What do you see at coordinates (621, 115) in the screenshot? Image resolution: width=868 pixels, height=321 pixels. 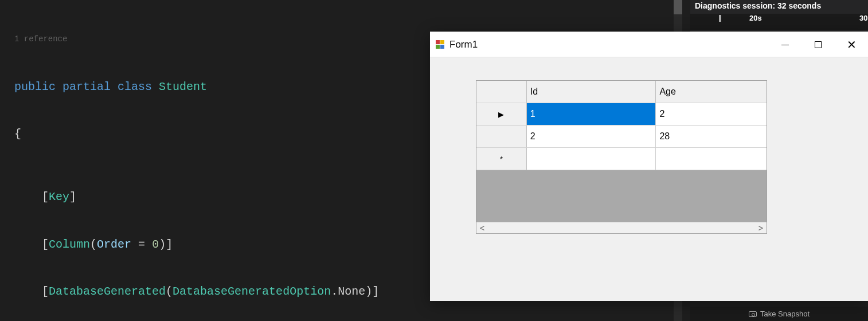 I see `datagrid-row: ▶ 1 2` at bounding box center [621, 115].